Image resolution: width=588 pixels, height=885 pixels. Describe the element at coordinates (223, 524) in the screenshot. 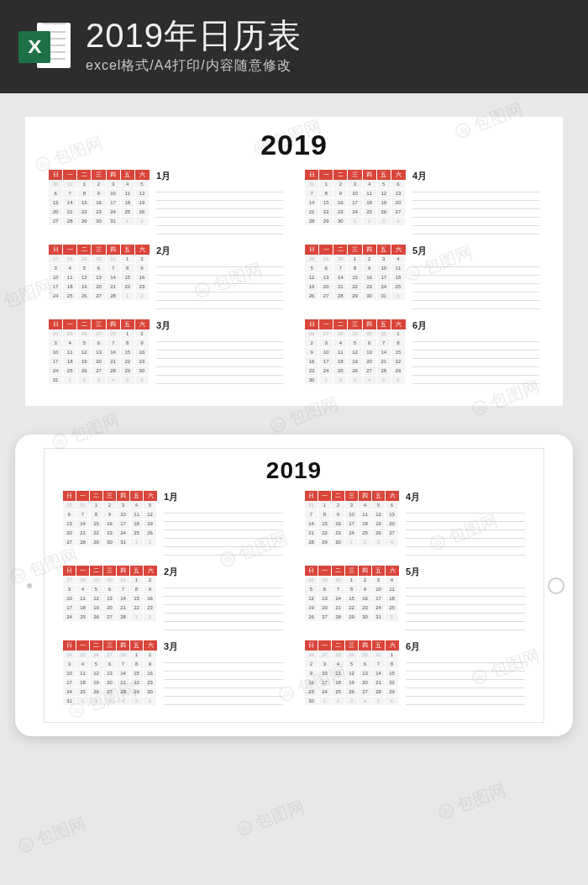

I see `month-notes: 1月` at that location.